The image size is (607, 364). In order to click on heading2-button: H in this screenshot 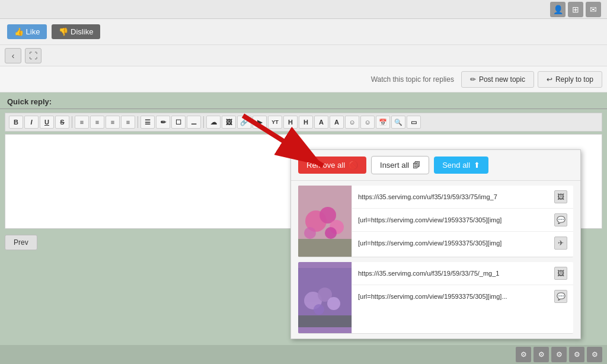, I will do `click(306, 122)`.